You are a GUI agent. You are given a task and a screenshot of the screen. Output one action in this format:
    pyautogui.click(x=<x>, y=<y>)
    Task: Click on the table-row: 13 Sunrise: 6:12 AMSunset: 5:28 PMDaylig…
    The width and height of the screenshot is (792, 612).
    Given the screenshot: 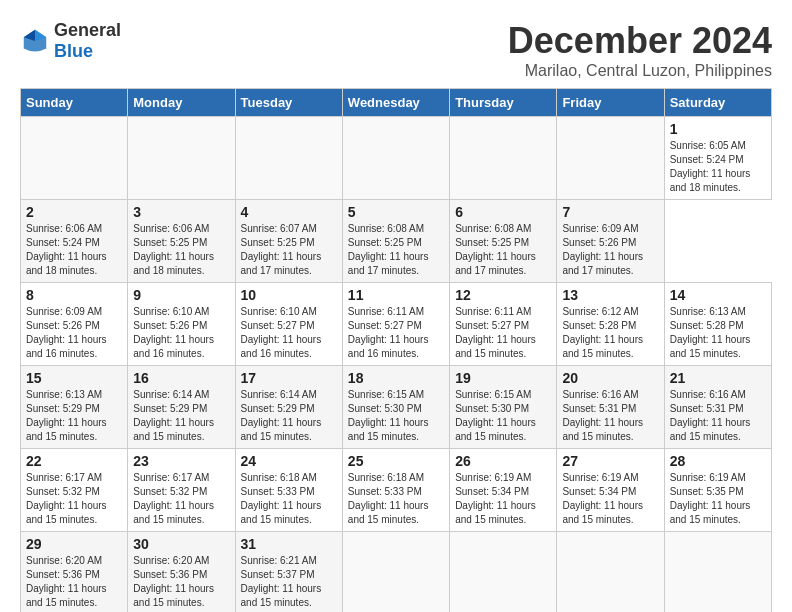 What is the action you would take?
    pyautogui.click(x=610, y=324)
    